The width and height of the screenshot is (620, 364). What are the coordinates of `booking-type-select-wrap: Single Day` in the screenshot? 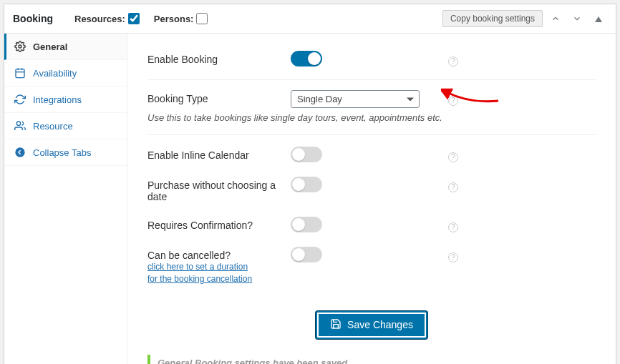 It's located at (355, 99).